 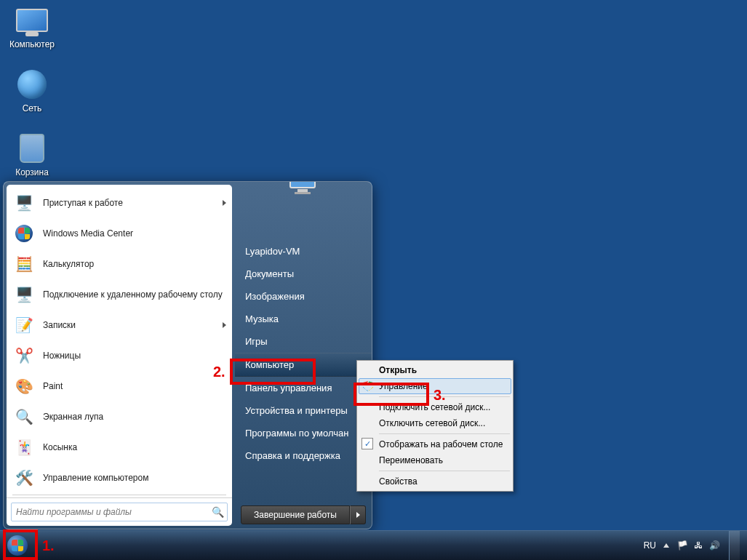 What do you see at coordinates (32, 108) in the screenshot?
I see `desktop-icon-label: Сеть` at bounding box center [32, 108].